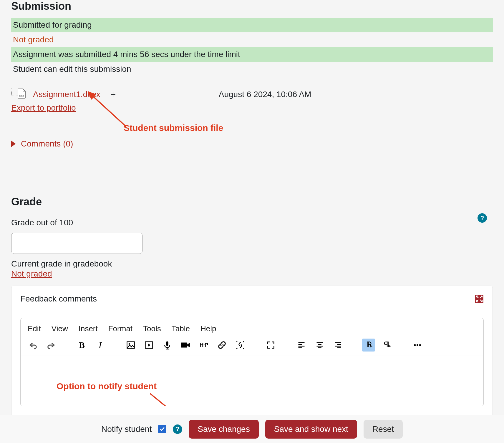 The width and height of the screenshot is (504, 443). What do you see at coordinates (173, 128) in the screenshot?
I see `annotation-submission-file: Student submission file` at bounding box center [173, 128].